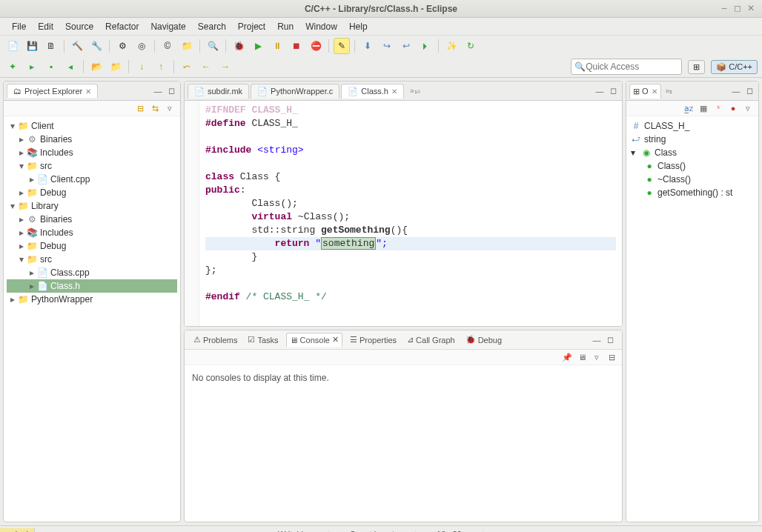 The width and height of the screenshot is (762, 532). Describe the element at coordinates (140, 108) in the screenshot. I see `collapse-all-icon: ⊟` at that location.